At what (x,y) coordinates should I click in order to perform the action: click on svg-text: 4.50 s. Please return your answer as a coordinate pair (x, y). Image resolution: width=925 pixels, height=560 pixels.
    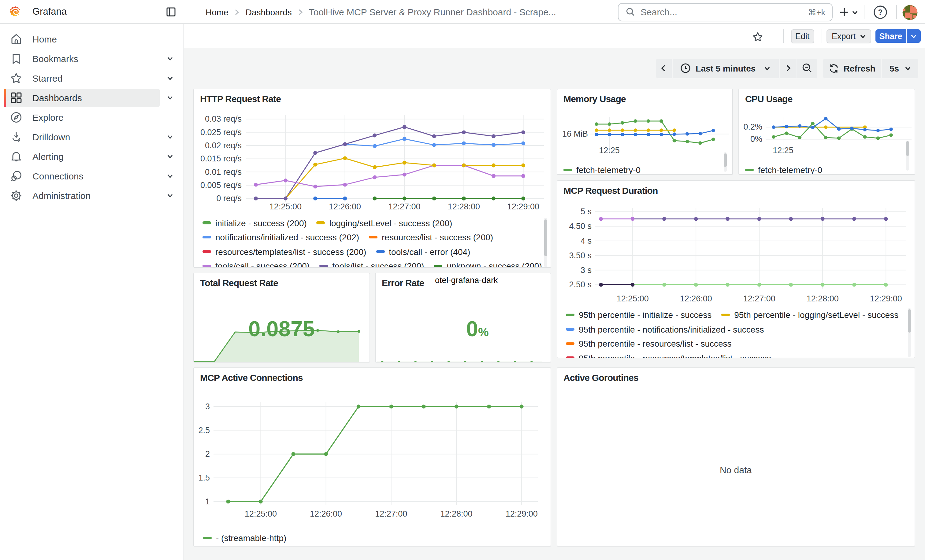
    Looking at the image, I should click on (580, 226).